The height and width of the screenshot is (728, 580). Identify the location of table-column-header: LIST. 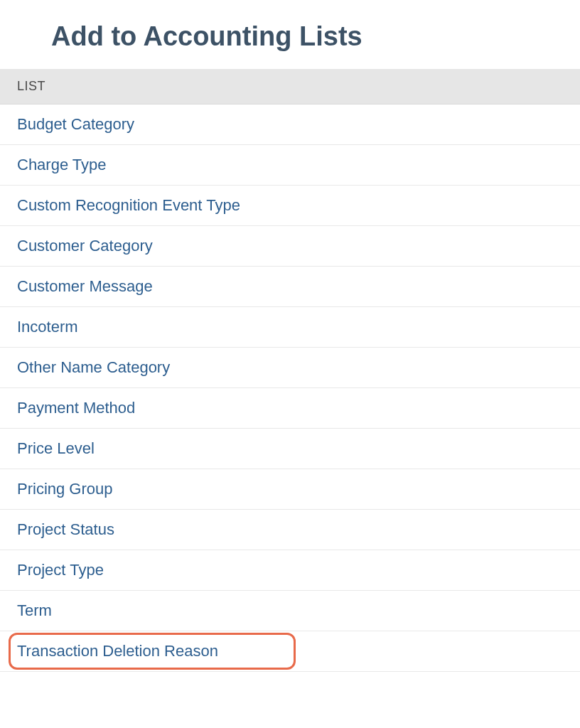
(290, 87).